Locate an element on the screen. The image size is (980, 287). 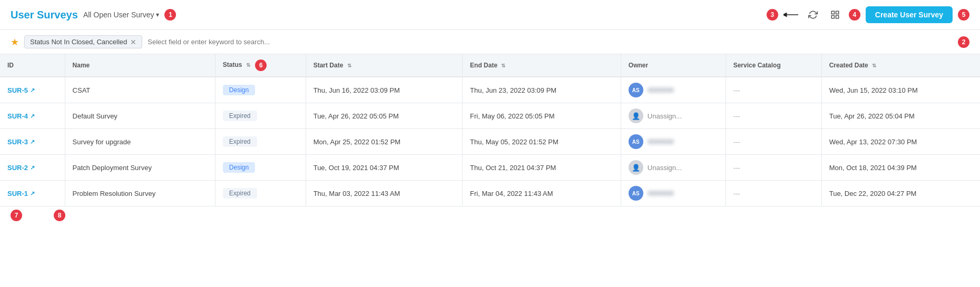
cell-start-date: Tue, Apr 26, 2022 05:05 PM is located at coordinates (384, 116).